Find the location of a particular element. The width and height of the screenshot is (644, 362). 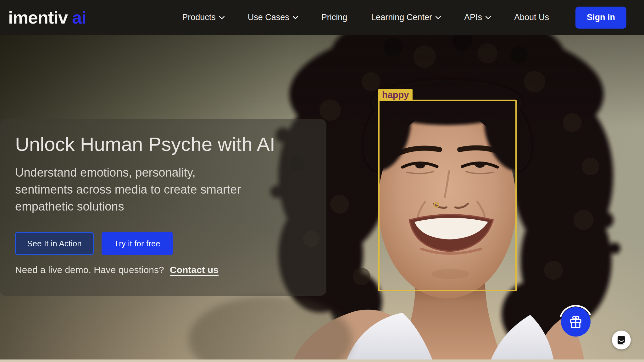

nav-item-label: Learning Center is located at coordinates (402, 18).